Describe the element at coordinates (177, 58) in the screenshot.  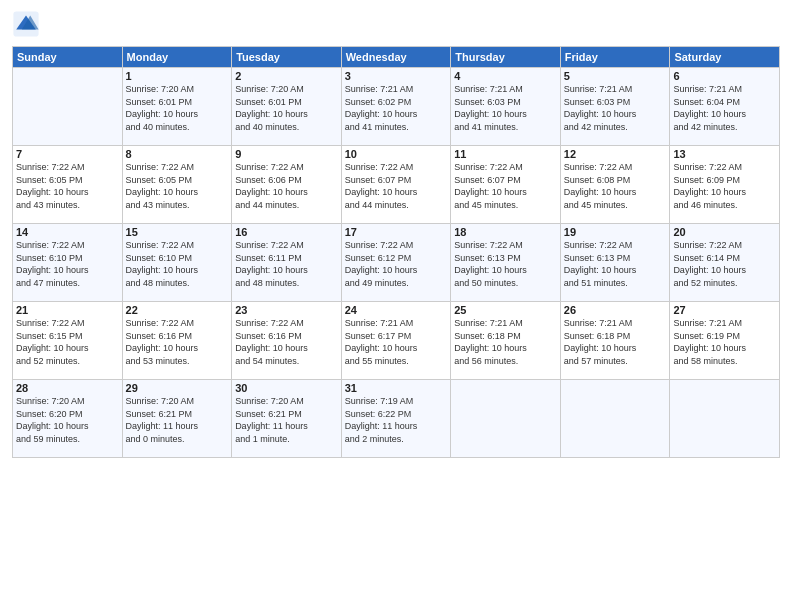
I see `column-header-monday: Monday` at that location.